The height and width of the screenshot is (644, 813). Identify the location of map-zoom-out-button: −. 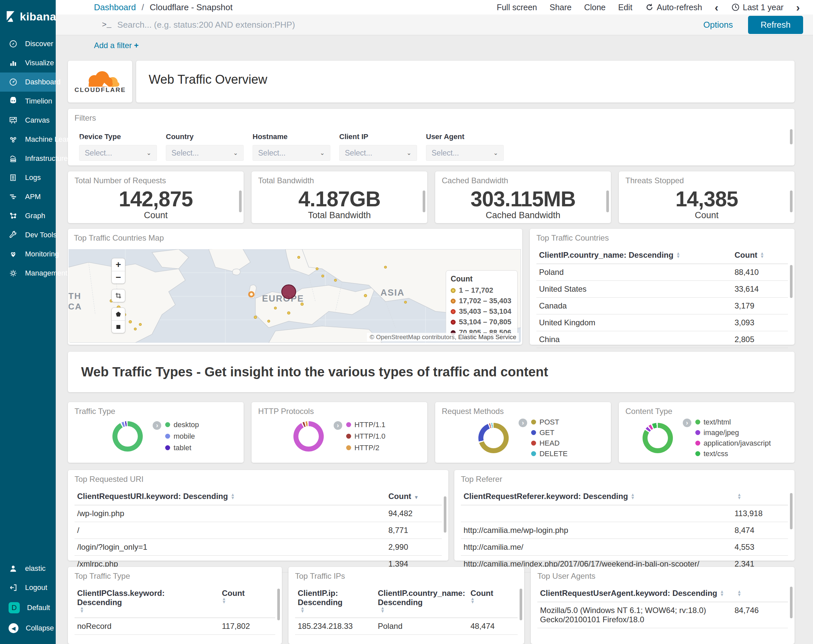
(118, 278).